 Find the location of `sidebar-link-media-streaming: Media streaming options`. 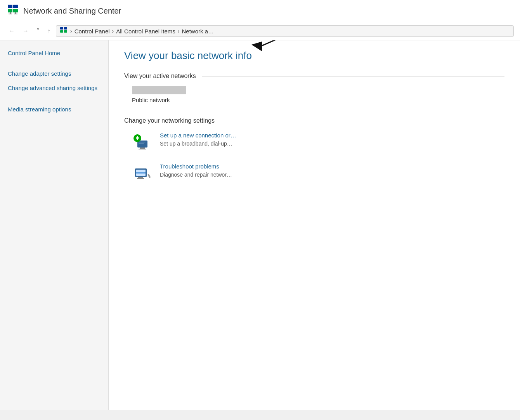

sidebar-link-media-streaming: Media streaming options is located at coordinates (54, 109).